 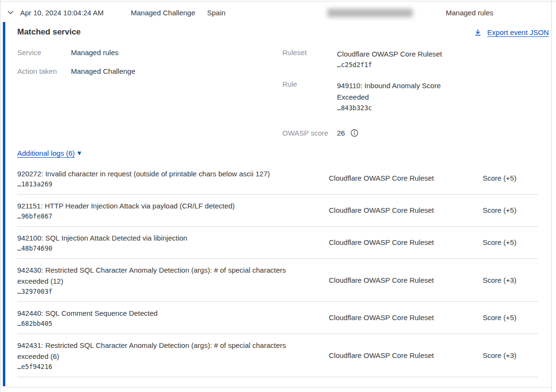 I want to click on ruleset-name: Cloudflare OWASP Core Ruleset, so click(x=394, y=54).